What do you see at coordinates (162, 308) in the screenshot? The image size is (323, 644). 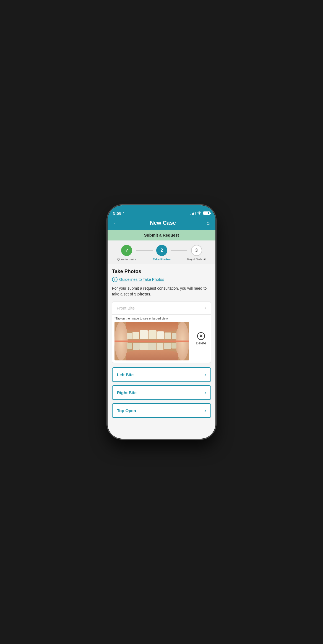 I see `front-bite-header: Front Bite ›` at bounding box center [162, 308].